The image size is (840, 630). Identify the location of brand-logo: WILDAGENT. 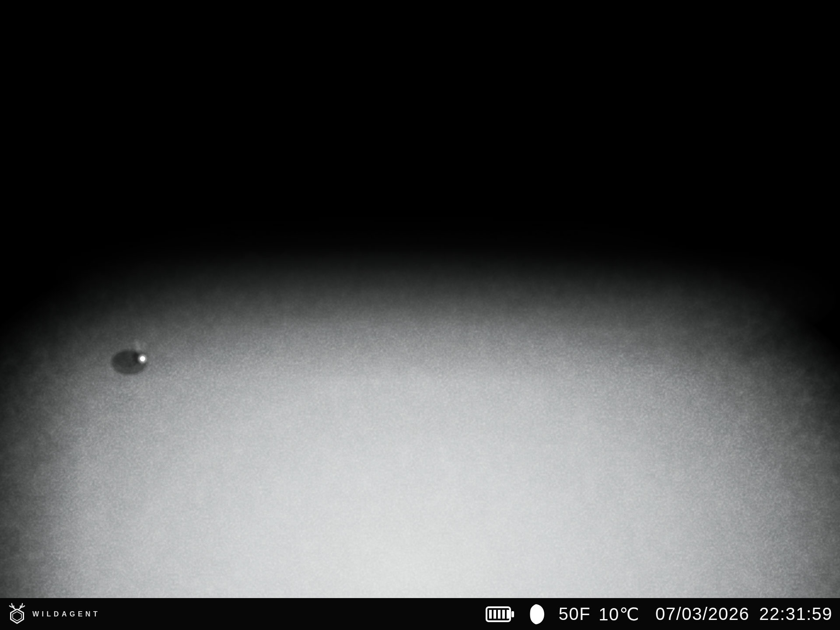
(53, 614).